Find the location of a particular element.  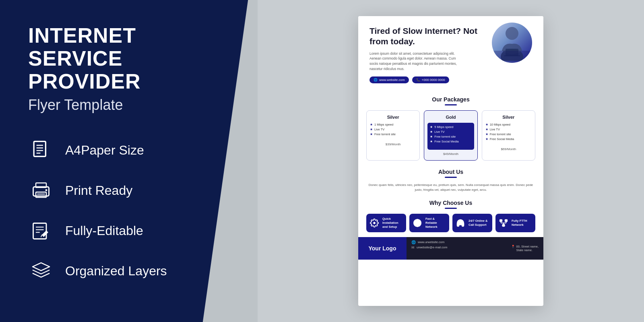

footer-address: 📍 00, Street name, State name. is located at coordinates (525, 248).